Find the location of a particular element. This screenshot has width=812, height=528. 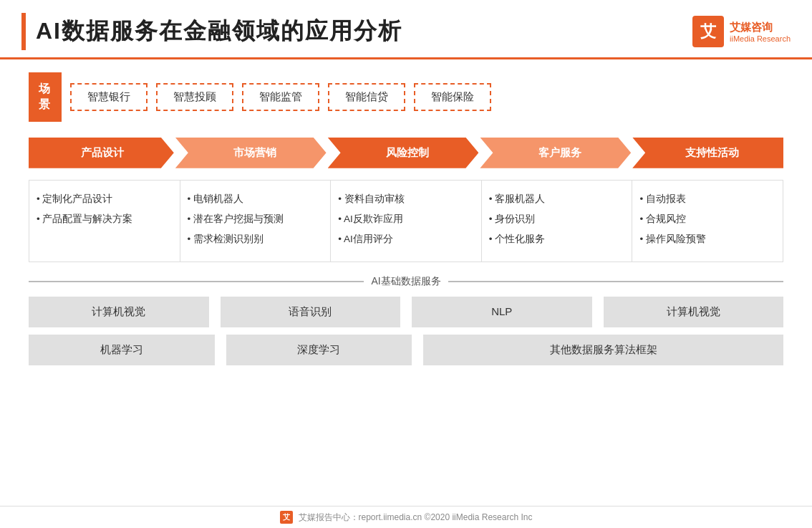

content-item: 自动报表 is located at coordinates (706, 199).